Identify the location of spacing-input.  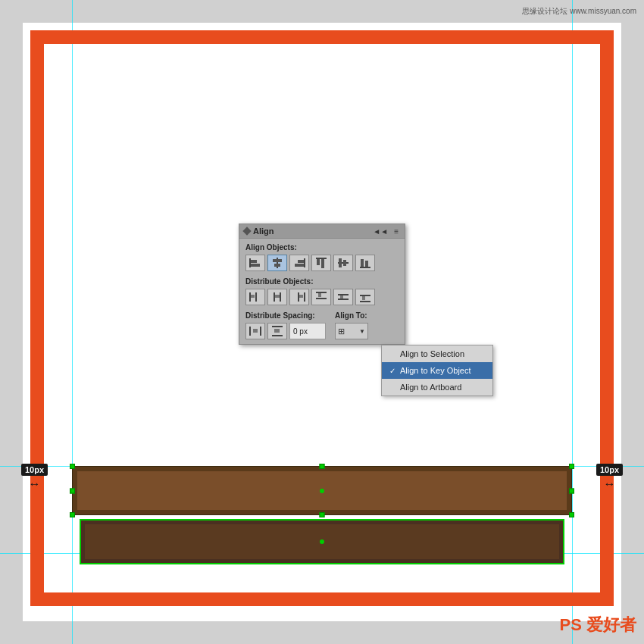
(308, 331).